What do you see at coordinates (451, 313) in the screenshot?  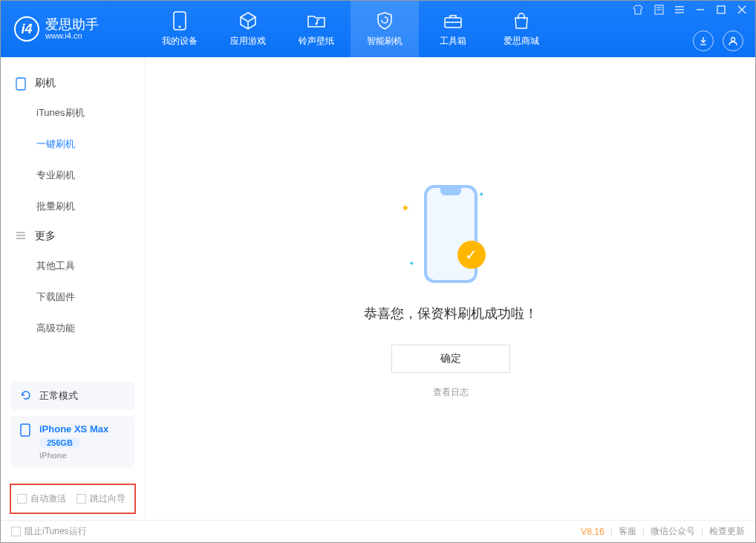 I see `success-message: 恭喜您，保资料刷机成功啦！` at bounding box center [451, 313].